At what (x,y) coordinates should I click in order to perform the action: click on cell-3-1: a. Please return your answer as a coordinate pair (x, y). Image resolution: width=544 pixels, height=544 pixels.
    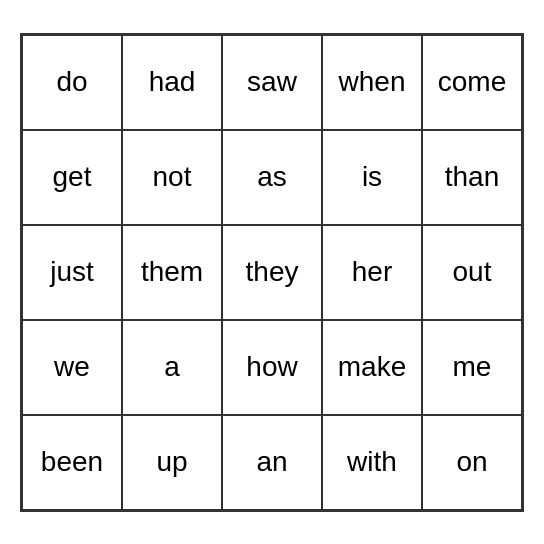
    Looking at the image, I should click on (172, 368).